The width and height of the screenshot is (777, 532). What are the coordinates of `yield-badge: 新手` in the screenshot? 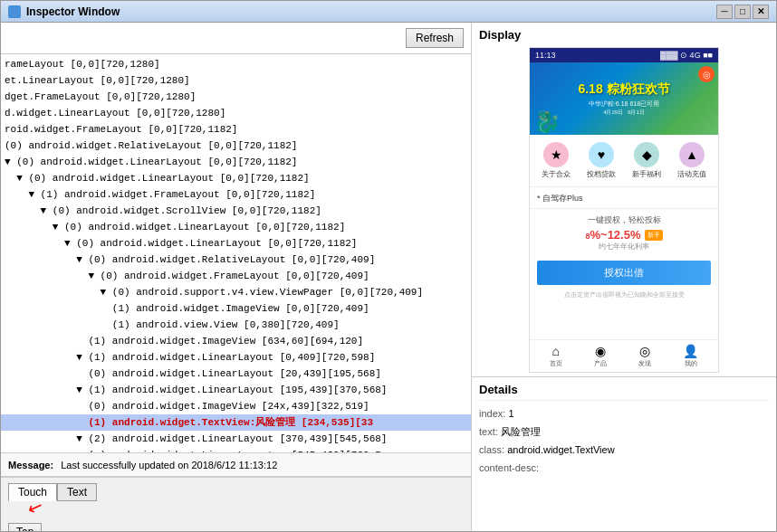 It's located at (654, 235).